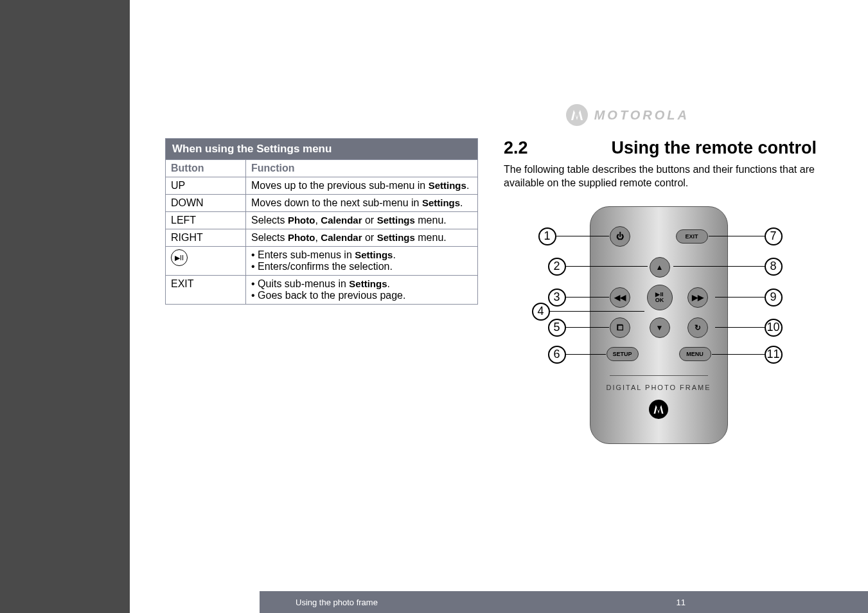 Image resolution: width=868 pixels, height=613 pixels. I want to click on setup-button-icon: SETUP, so click(623, 354).